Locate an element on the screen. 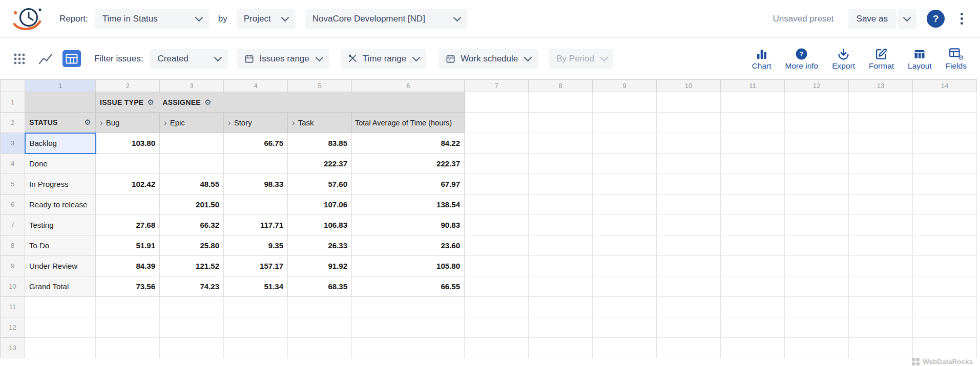  total-cell: 222.37 is located at coordinates (408, 164).